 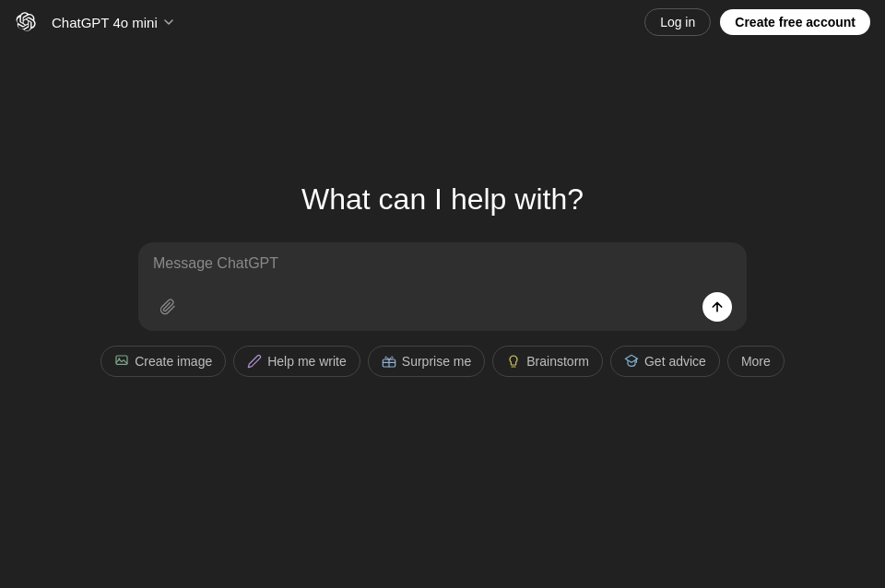 I want to click on chip-create-image: Create image, so click(x=163, y=361).